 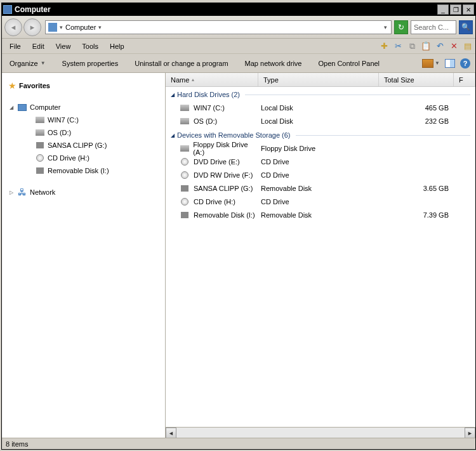 I want to click on menu-help: Help, so click(x=117, y=46).